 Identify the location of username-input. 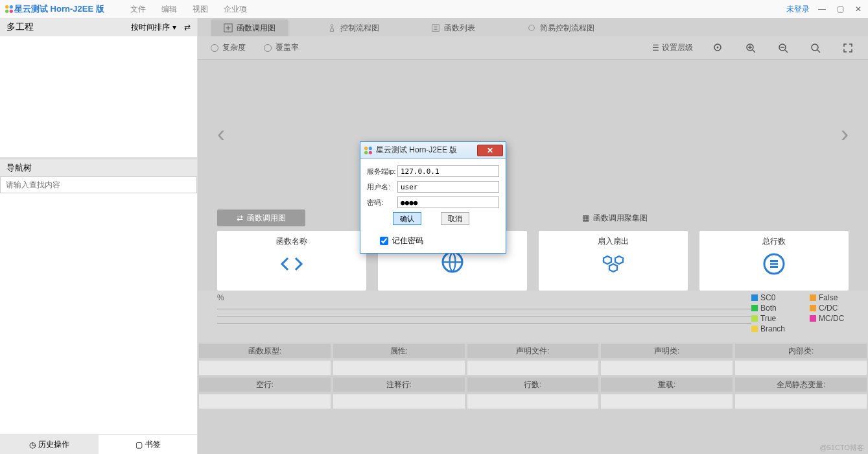
(449, 187).